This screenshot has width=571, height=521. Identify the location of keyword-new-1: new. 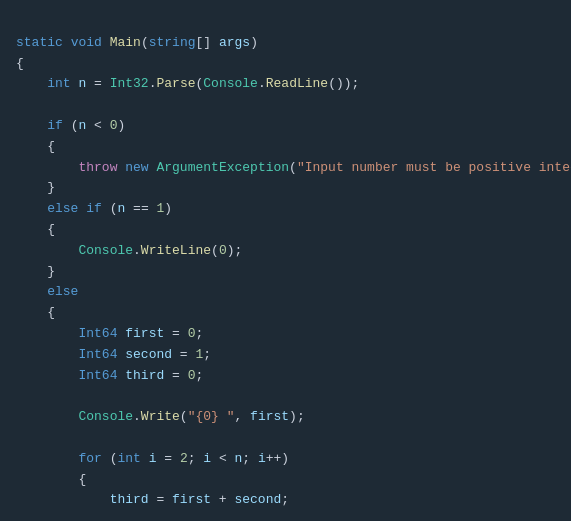
(136, 168).